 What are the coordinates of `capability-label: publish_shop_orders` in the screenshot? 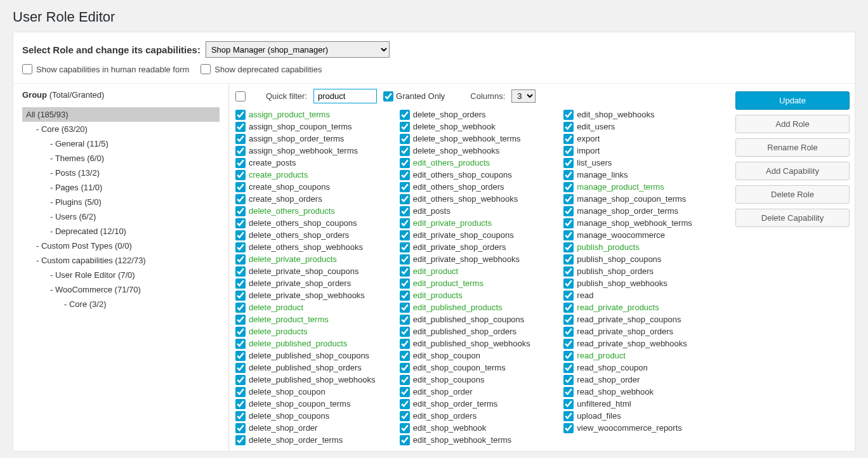 It's located at (615, 272).